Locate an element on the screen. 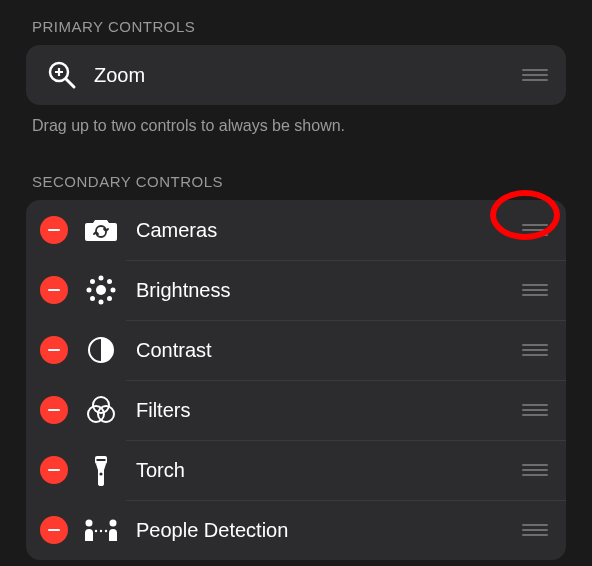 The height and width of the screenshot is (566, 592). torch-icon is located at coordinates (101, 470).